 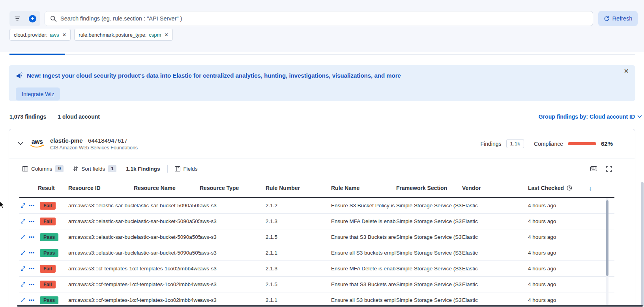 I want to click on rule-name-cell: Ensure that S3 Buckets are co, so click(x=364, y=285).